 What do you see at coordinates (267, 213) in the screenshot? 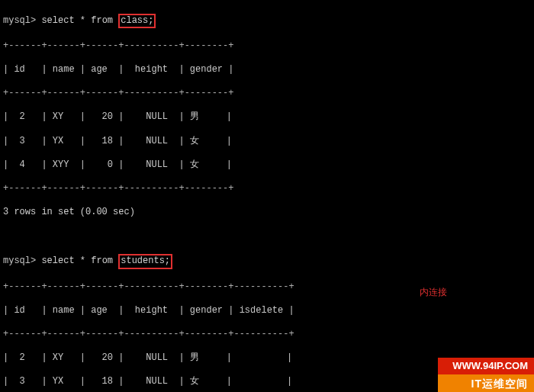
I see `table1-summary: 3 rows in set (0.00 sec)` at bounding box center [267, 213].